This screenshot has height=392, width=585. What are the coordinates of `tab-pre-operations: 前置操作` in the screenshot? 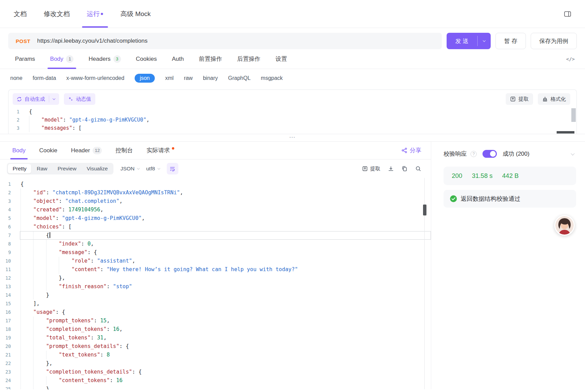 It's located at (210, 59).